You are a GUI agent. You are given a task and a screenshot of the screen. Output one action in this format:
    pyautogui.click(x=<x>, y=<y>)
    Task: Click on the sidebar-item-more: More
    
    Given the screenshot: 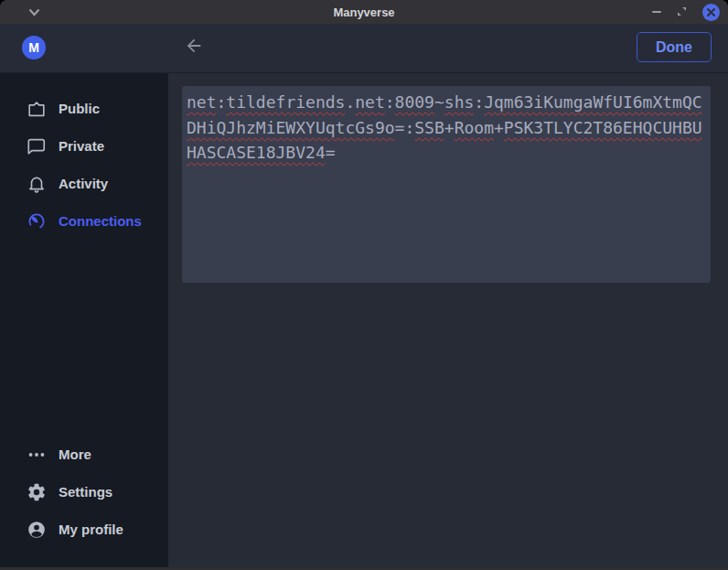 What is the action you would take?
    pyautogui.click(x=84, y=454)
    